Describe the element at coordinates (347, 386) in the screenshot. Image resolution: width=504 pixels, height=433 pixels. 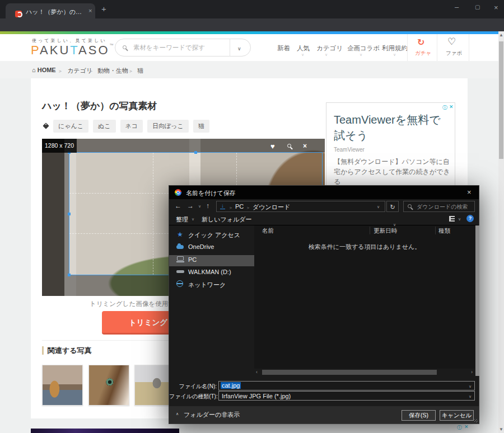
I see `filename-input: cat.jpg∨` at that location.